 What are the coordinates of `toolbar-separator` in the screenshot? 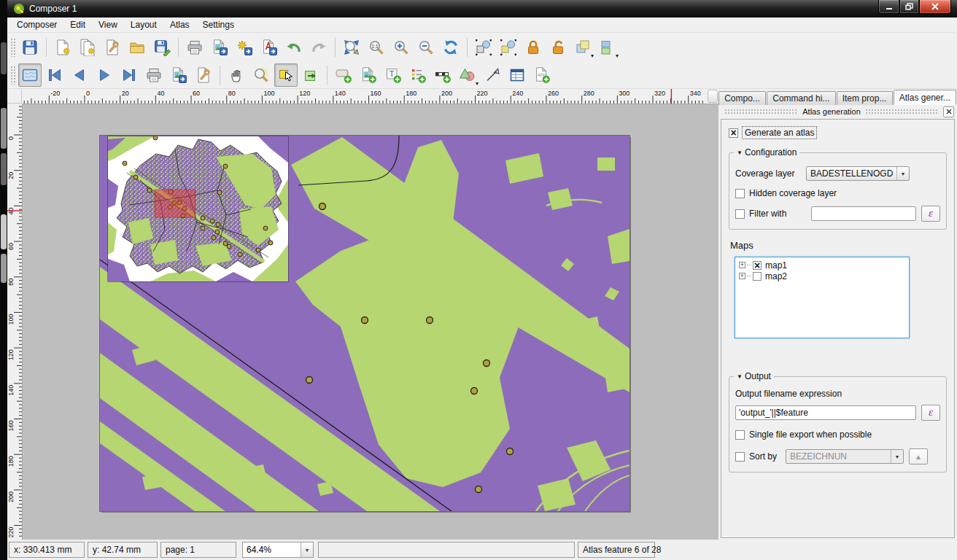 It's located at (467, 47).